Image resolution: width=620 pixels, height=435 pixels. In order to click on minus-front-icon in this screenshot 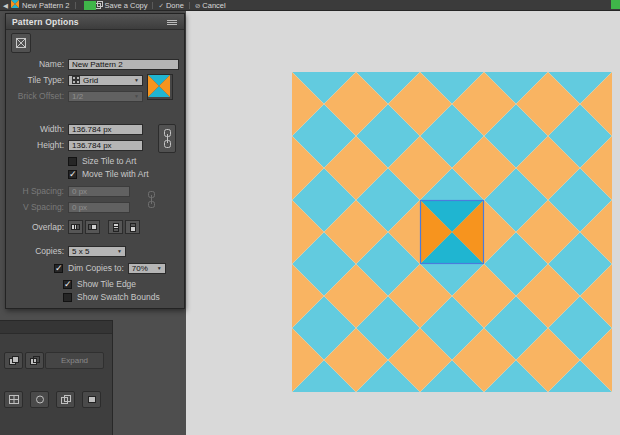, I will do `click(34, 360)`.